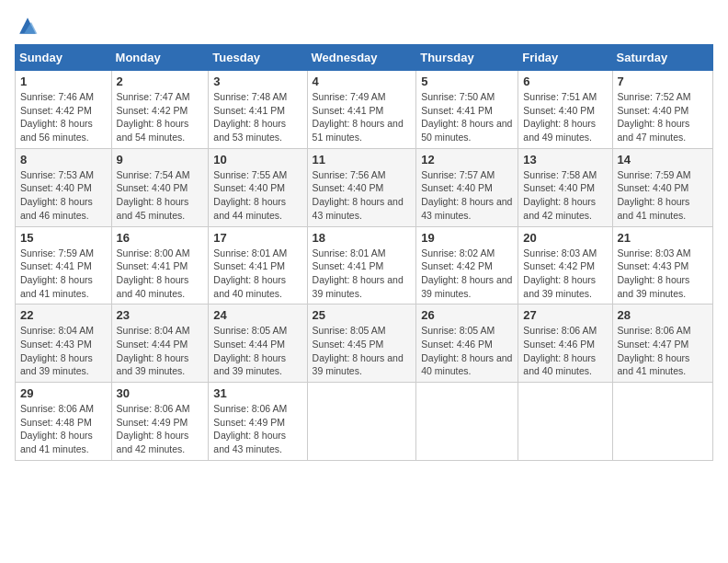 The image size is (728, 563). What do you see at coordinates (467, 315) in the screenshot?
I see `day-number: 26` at bounding box center [467, 315].